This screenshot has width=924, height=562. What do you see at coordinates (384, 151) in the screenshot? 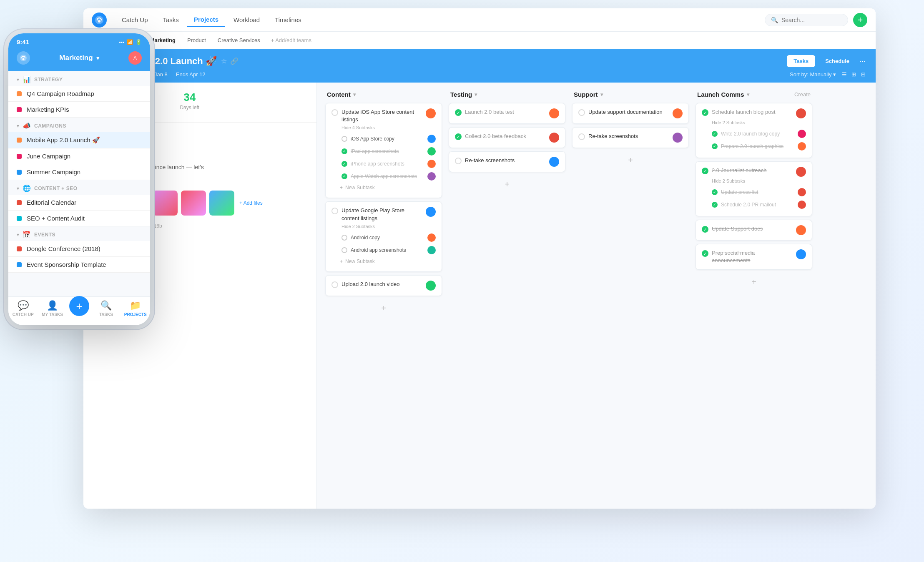
I see `task-card: Update iOS App Store content listings Hi…` at bounding box center [384, 151].